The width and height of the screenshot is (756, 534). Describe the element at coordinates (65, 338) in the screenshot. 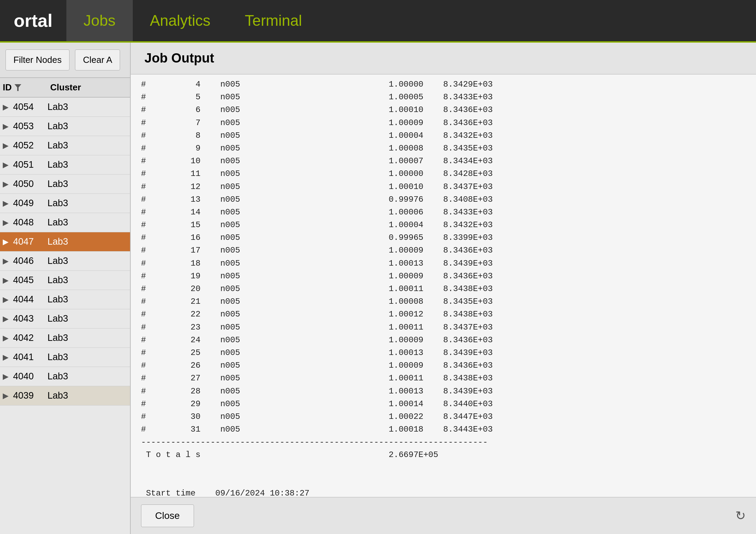

I see `job-row: ▶ 4042 Lab3` at that location.